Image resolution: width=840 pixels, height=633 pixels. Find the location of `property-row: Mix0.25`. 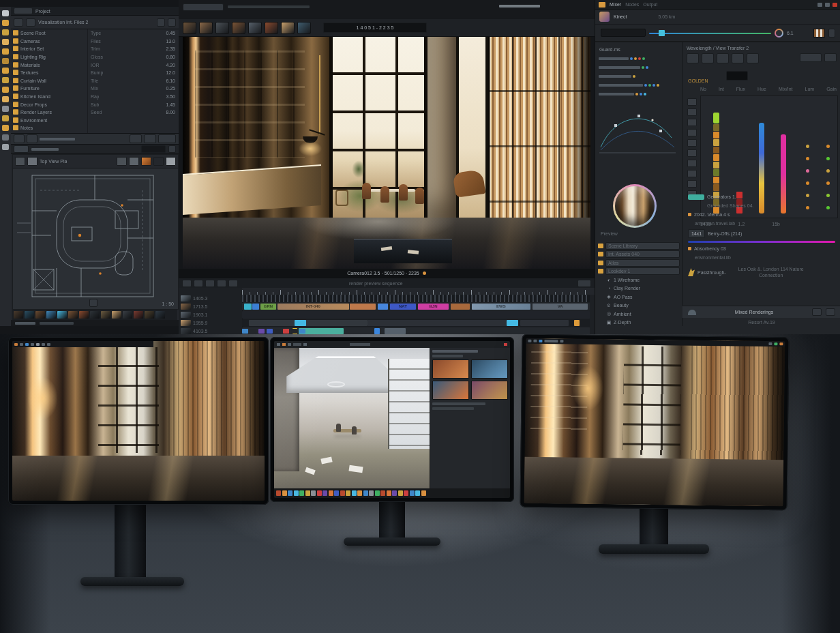

property-row: Mix0.25 is located at coordinates (133, 89).